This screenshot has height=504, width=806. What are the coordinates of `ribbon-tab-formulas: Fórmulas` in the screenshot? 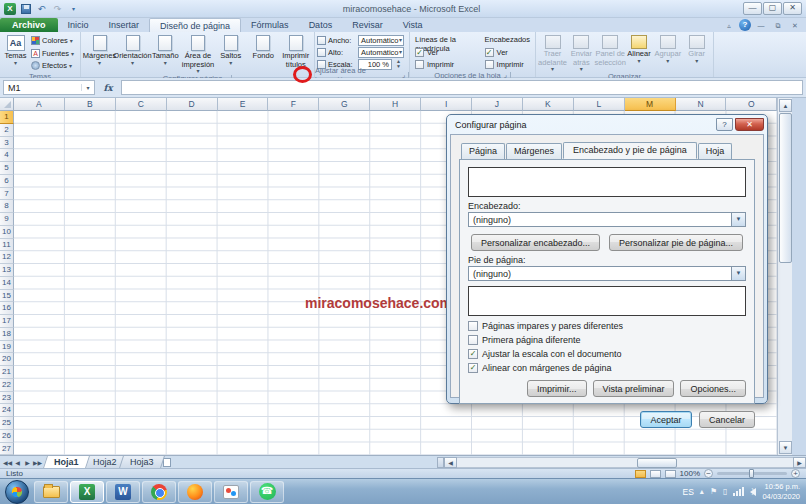 It's located at (270, 25).